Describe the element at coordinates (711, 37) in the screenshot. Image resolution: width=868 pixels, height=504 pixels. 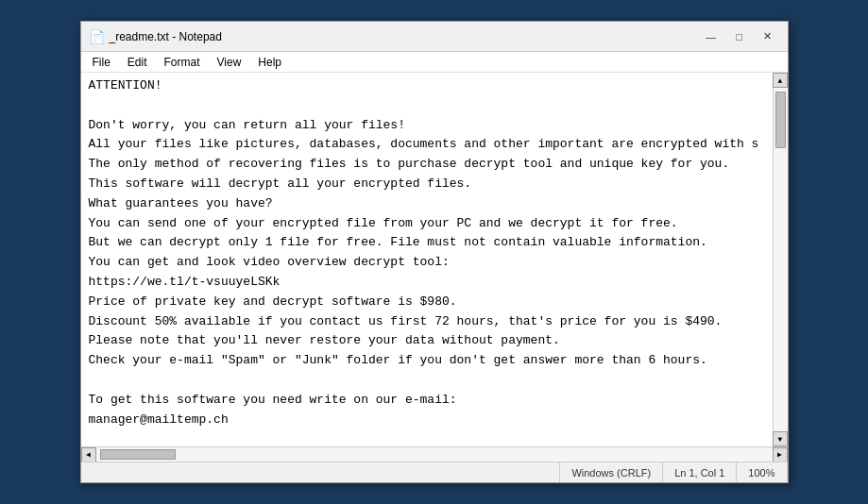
I see `minimize-button: —` at that location.